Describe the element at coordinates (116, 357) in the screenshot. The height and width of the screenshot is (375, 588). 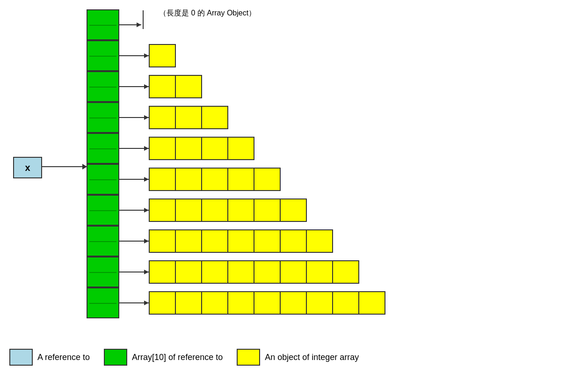
I see `legend-green-box` at that location.